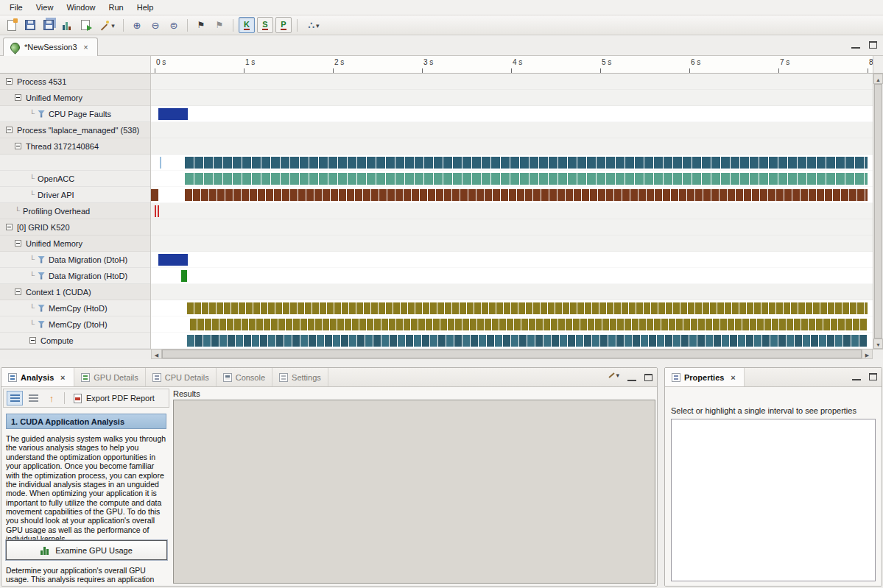 Image resolution: width=883 pixels, height=588 pixels. Describe the element at coordinates (512, 308) in the screenshot. I see `timeline-track-memcpy-htod` at that location.